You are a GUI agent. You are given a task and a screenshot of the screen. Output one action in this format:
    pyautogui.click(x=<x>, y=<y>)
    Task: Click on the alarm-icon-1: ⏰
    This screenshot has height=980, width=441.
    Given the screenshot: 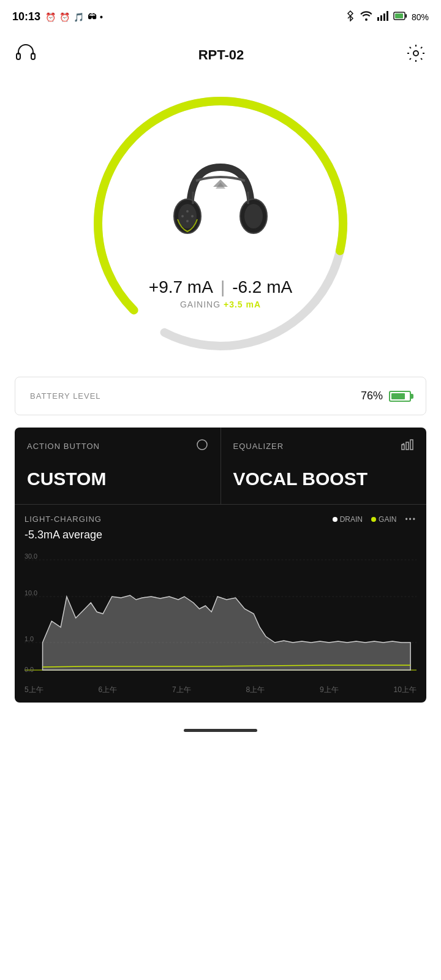 What is the action you would take?
    pyautogui.click(x=50, y=17)
    